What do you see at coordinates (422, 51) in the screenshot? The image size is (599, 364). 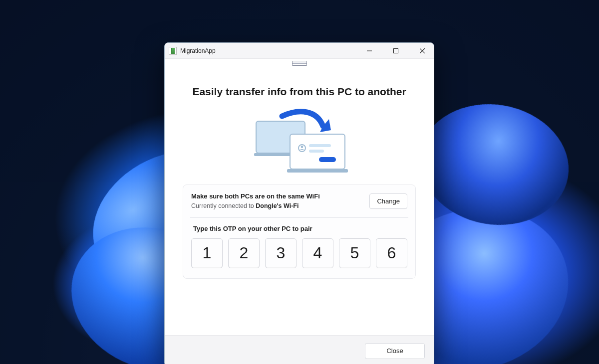 I see `close-icon` at bounding box center [422, 51].